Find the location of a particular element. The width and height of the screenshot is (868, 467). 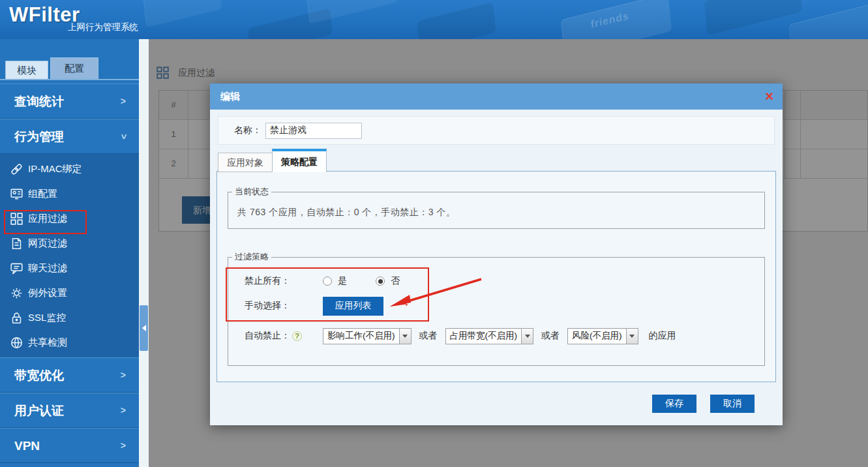

sidebar-item-label: 应用过滤 is located at coordinates (48, 219).